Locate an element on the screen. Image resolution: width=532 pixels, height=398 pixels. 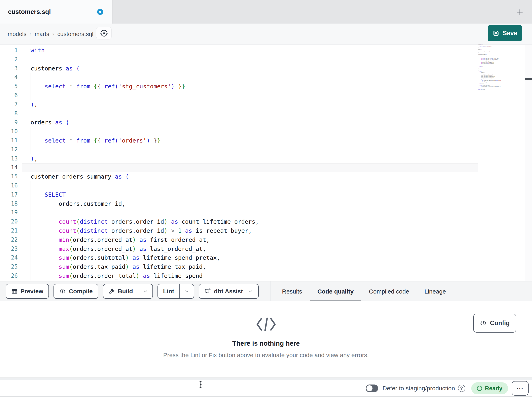
lint-dropdown-button is located at coordinates (187, 291).